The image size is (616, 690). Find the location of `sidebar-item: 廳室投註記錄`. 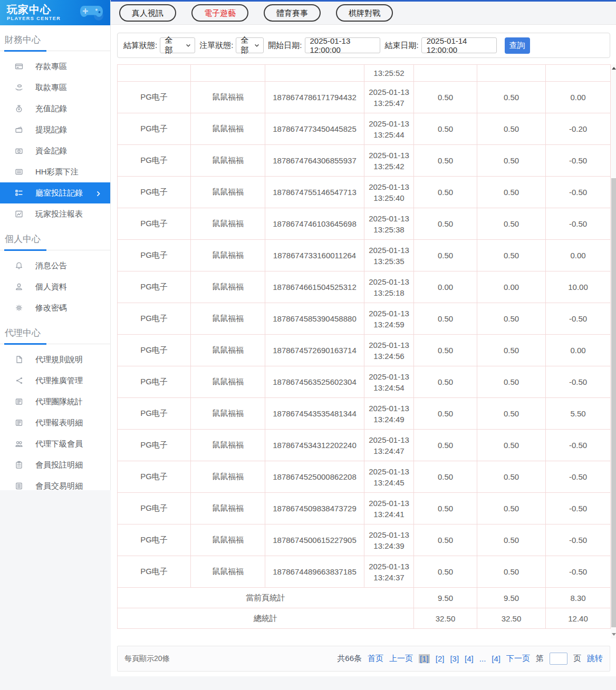

sidebar-item: 廳室投註記錄 is located at coordinates (55, 193).